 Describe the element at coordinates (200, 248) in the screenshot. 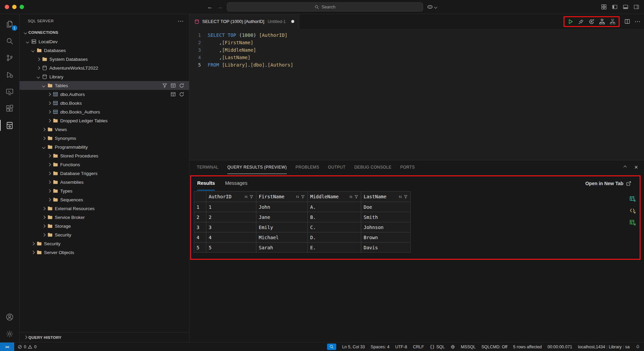

I see `row-number-cell: 5` at that location.